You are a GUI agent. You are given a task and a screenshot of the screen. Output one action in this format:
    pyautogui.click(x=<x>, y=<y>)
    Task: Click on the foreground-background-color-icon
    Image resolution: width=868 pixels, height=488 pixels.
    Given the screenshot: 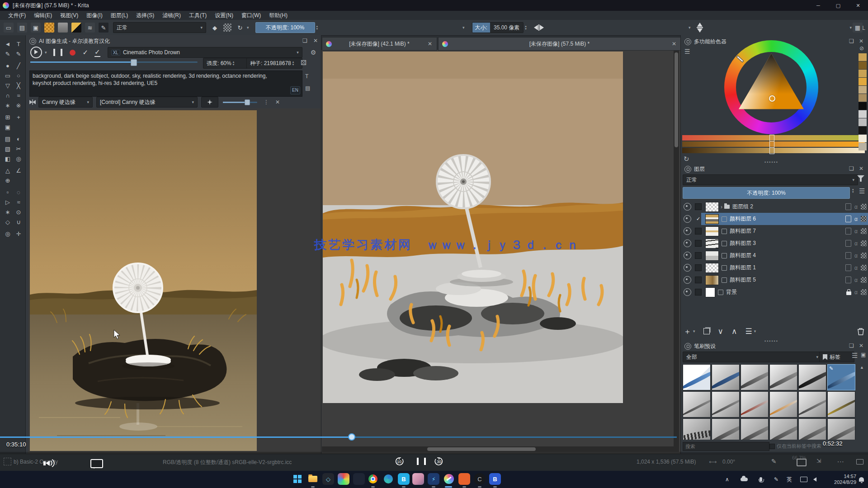 What is the action you would take?
    pyautogui.click(x=76, y=28)
    